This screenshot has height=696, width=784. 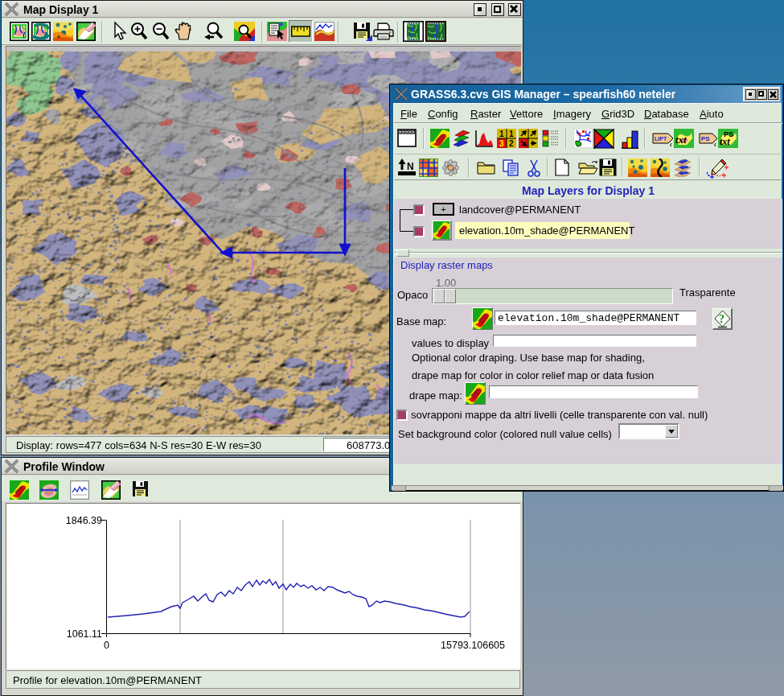 What do you see at coordinates (106, 645) in the screenshot?
I see `svg-text: 0` at bounding box center [106, 645].